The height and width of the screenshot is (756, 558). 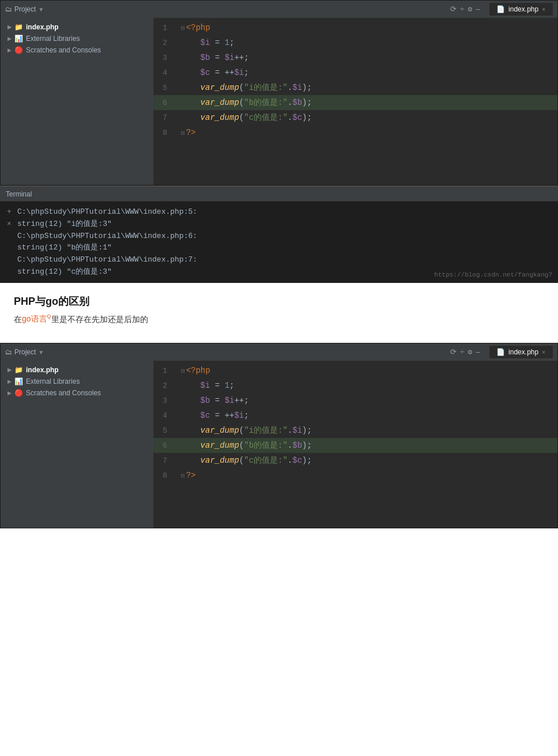 I want to click on line-content-2: $i = 1;, so click(x=367, y=43).